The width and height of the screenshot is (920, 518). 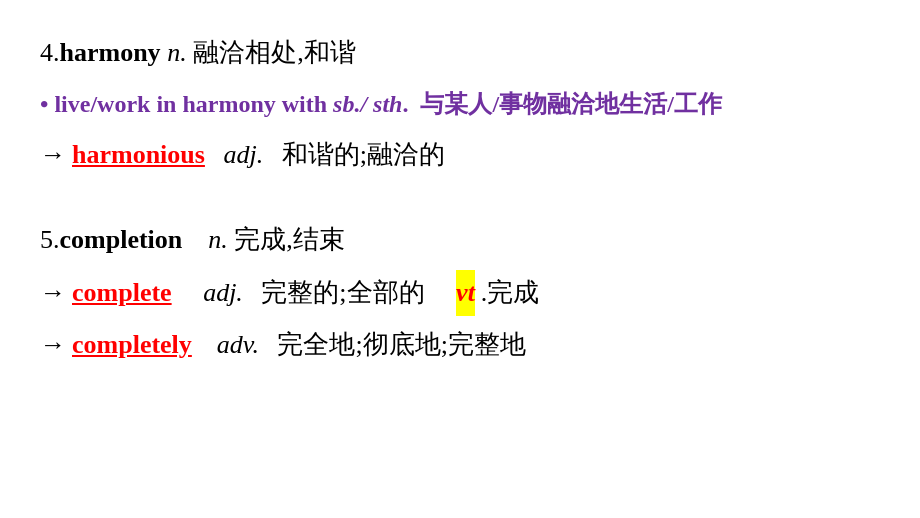 What do you see at coordinates (53, 156) in the screenshot?
I see `arrow-1: →` at bounding box center [53, 156].